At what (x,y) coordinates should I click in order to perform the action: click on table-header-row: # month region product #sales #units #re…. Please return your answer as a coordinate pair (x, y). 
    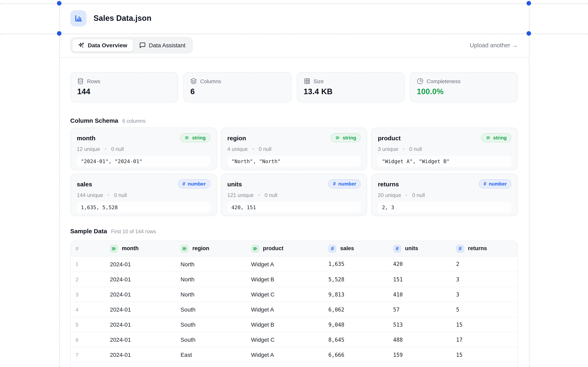
    Looking at the image, I should click on (294, 249).